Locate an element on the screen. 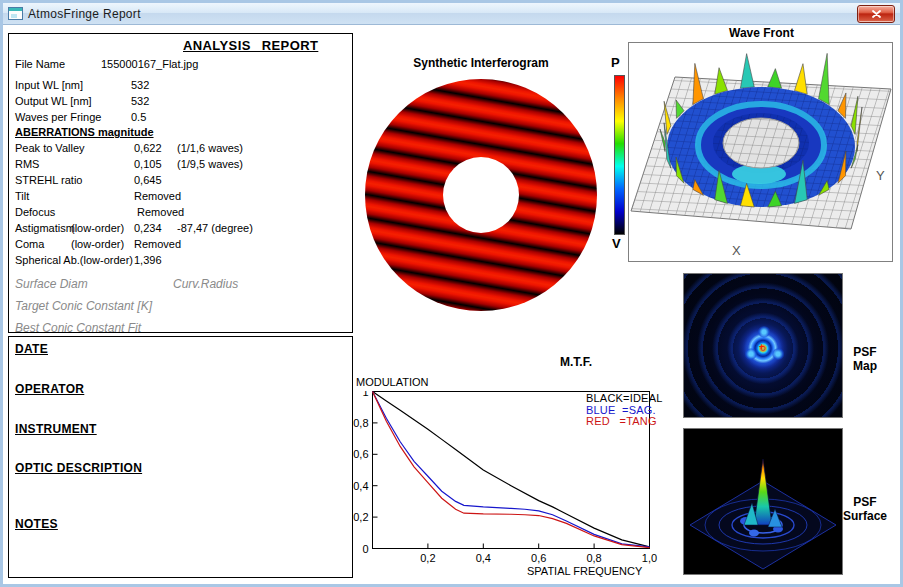 This screenshot has width=903, height=587. interferogram-title: Synthetic Interferogram is located at coordinates (481, 63).